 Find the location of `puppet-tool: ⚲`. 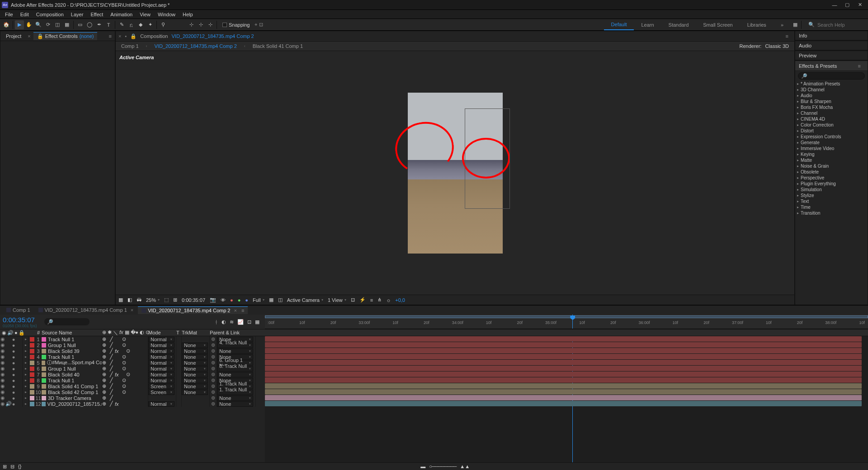

puppet-tool: ⚲ is located at coordinates (163, 25).